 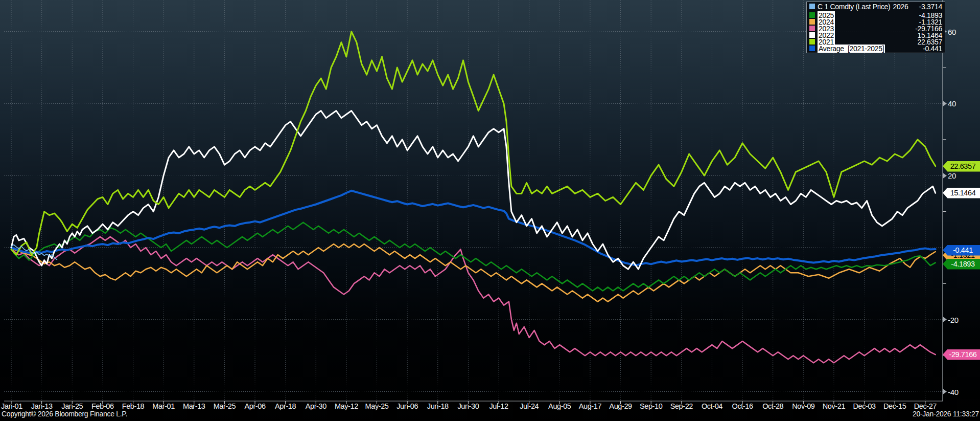 What do you see at coordinates (876, 6) in the screenshot?
I see `legend-row-main: C 1 Comdty (Last Price) 2026 -3.3714` at bounding box center [876, 6].